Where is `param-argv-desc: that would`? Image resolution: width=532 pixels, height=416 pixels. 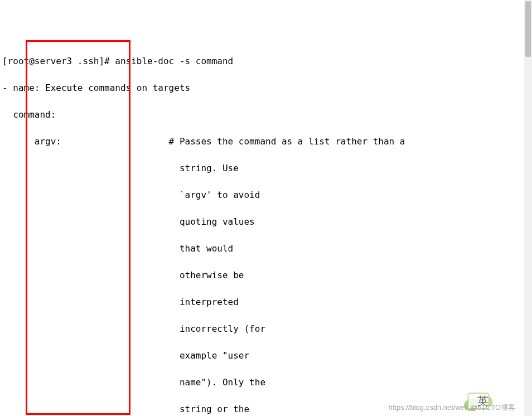
param-argv-desc: that would is located at coordinates (266, 249).